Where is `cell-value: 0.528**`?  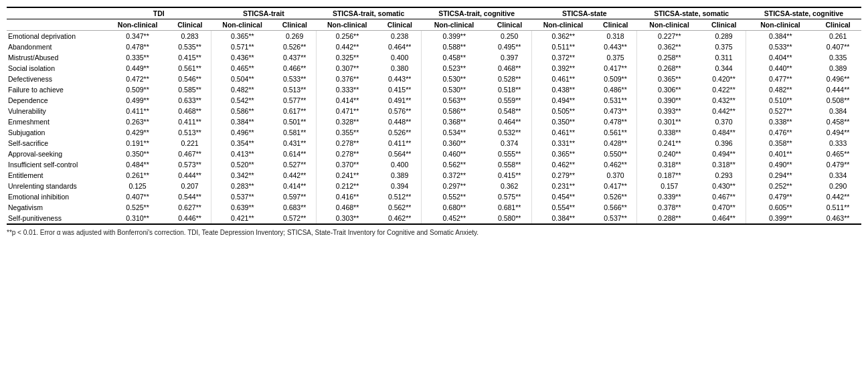
cell-value: 0.528** is located at coordinates (510, 79).